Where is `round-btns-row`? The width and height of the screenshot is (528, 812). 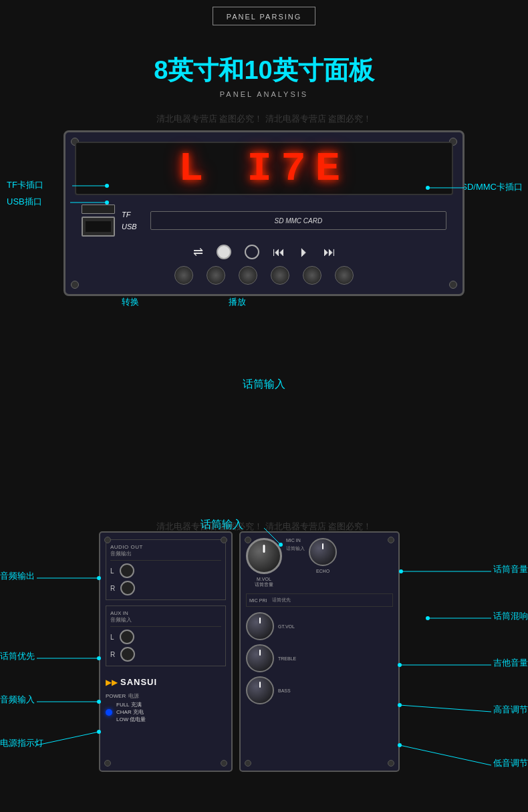
round-btns-row is located at coordinates (264, 275).